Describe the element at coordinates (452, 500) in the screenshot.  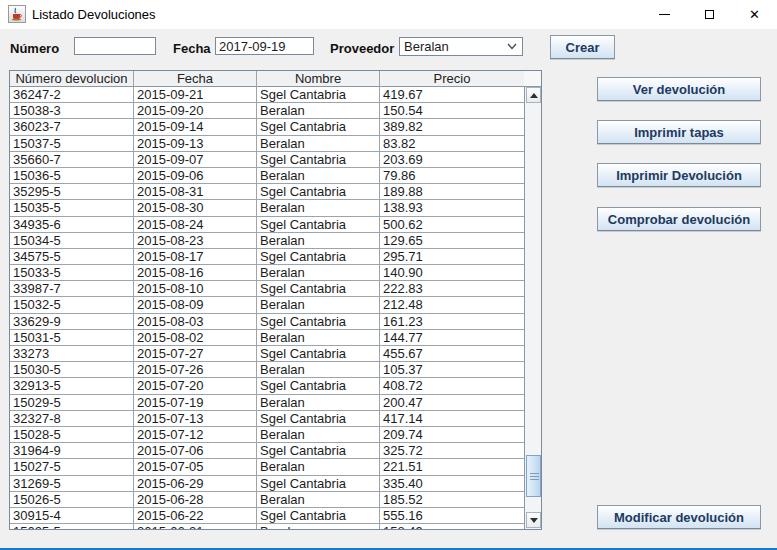
I see `table-cell: 185.52` at that location.